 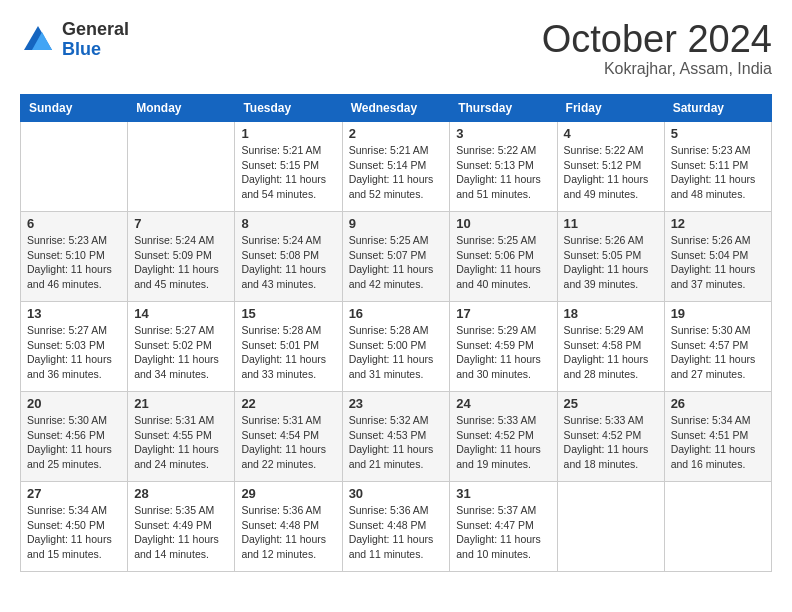 I want to click on day-number: 26, so click(x=718, y=404).